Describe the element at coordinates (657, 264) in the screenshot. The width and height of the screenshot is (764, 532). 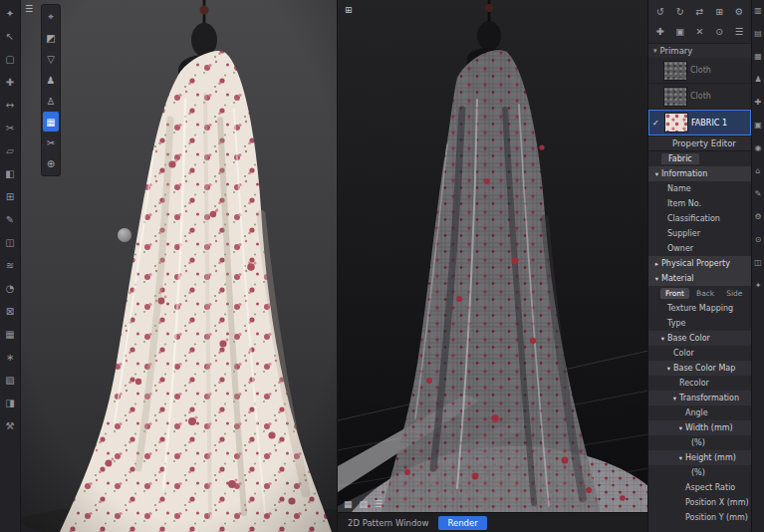
I see `expand-arrow-icon: ▸` at that location.